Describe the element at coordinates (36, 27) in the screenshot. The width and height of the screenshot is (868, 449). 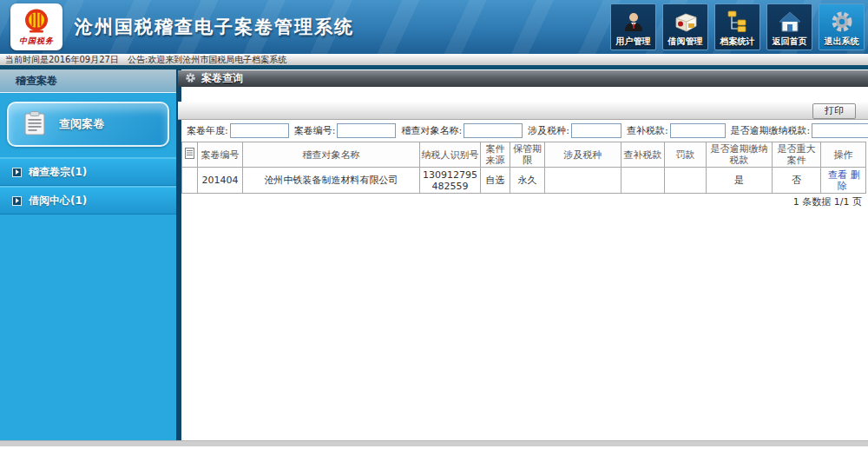
I see `tax-logo: 中国税务` at that location.